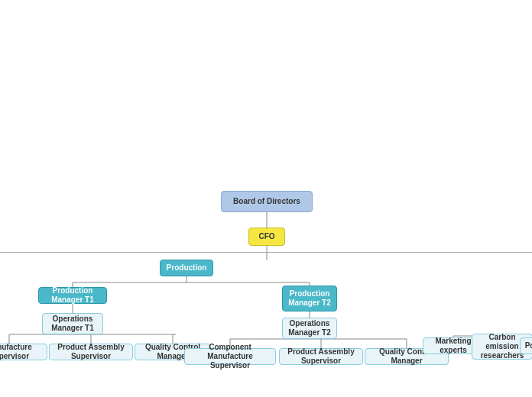 The width and height of the screenshot is (532, 397). Describe the element at coordinates (230, 357) in the screenshot. I see `mfg-sup-t2-label: Component Manufacture Supervisor` at that location.